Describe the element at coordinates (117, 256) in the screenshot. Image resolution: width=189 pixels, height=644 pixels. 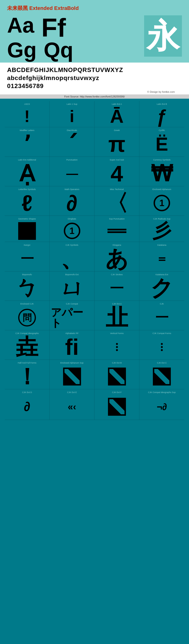
I see `cell-hiragana: Hiragana あ` at that location.